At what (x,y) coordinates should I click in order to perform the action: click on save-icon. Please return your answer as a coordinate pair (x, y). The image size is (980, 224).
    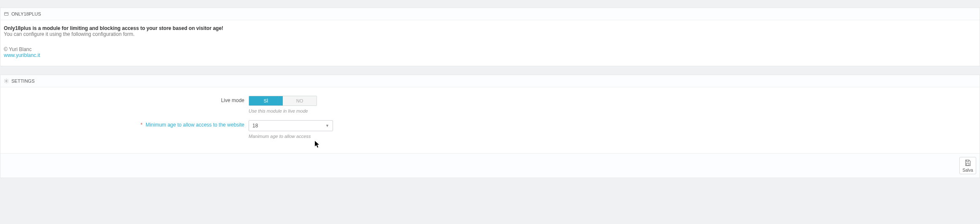
    Looking at the image, I should click on (968, 163).